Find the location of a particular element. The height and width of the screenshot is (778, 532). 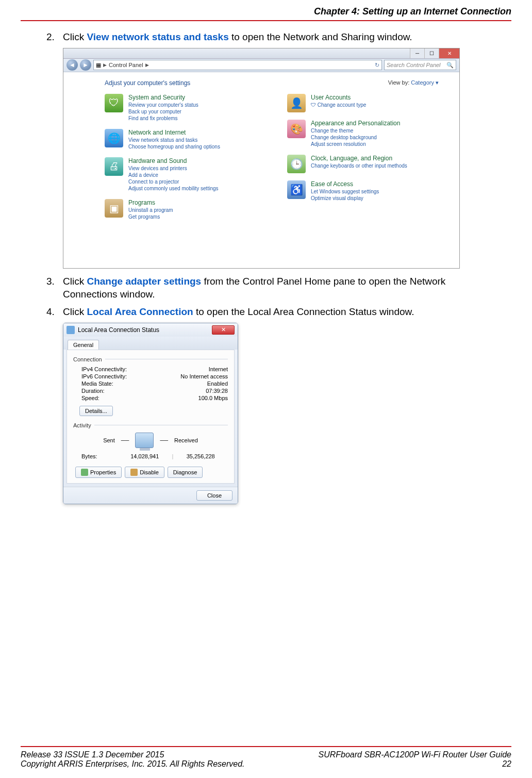

close-button-footer: Close is located at coordinates (214, 495).